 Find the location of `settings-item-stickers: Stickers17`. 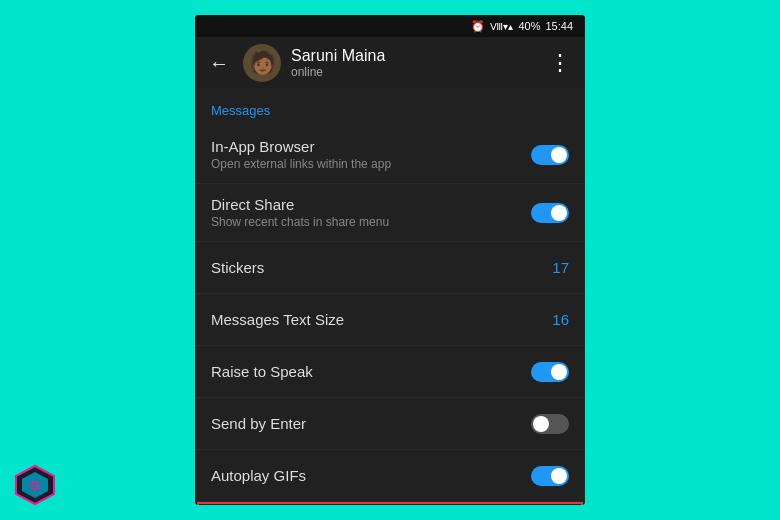

settings-item-stickers: Stickers17 is located at coordinates (390, 268).